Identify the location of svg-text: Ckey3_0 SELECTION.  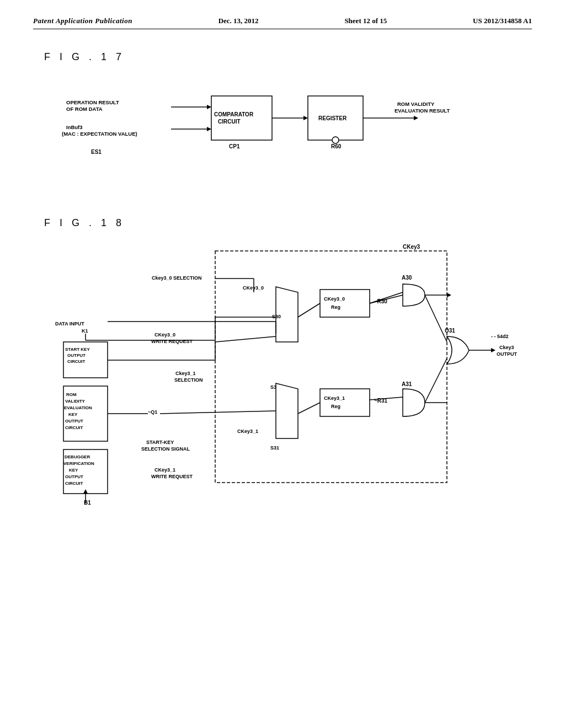
(177, 278).